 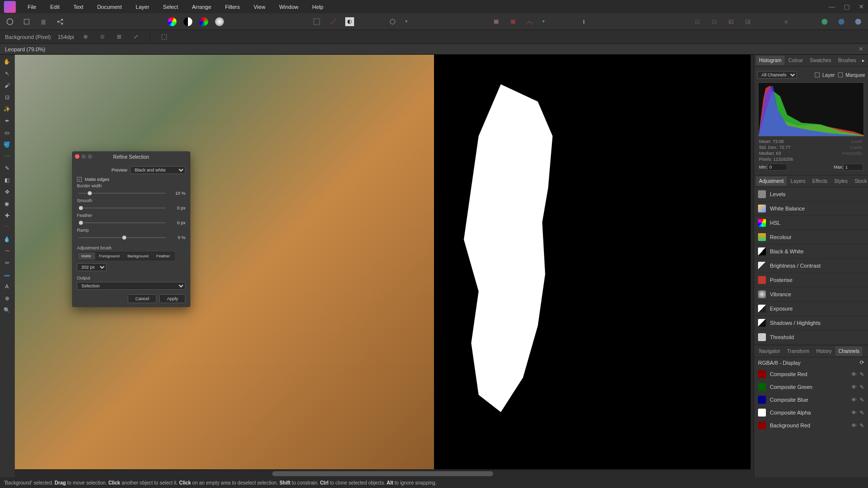 What do you see at coordinates (496, 22) in the screenshot?
I see `grid-icon: ▦` at bounding box center [496, 22].